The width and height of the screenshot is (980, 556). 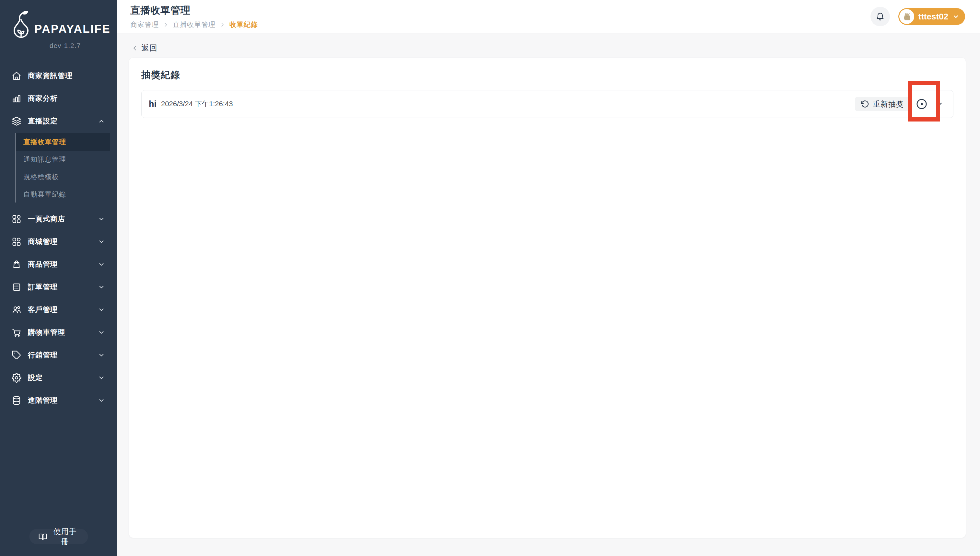 What do you see at coordinates (135, 48) in the screenshot?
I see `chevron-left-icon` at bounding box center [135, 48].